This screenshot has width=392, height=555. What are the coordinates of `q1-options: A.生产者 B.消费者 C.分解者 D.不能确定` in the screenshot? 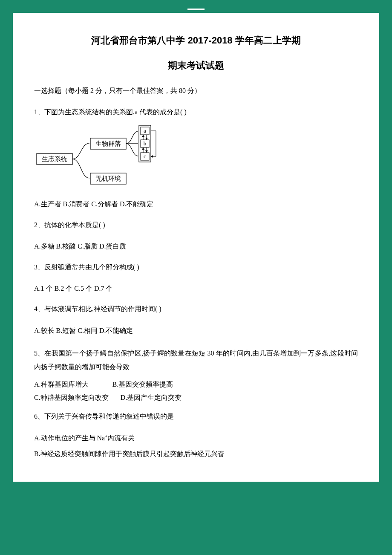 It's located at (196, 204).